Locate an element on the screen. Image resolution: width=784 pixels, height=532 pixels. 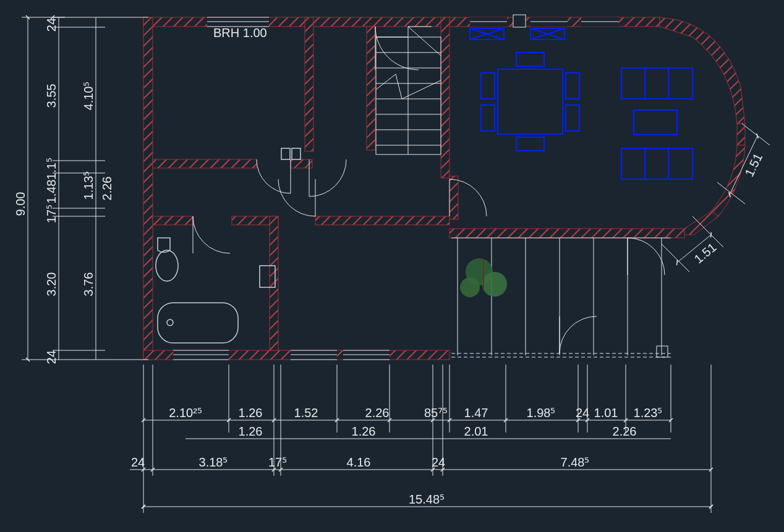
svg-text: 3.20 is located at coordinates (51, 284).